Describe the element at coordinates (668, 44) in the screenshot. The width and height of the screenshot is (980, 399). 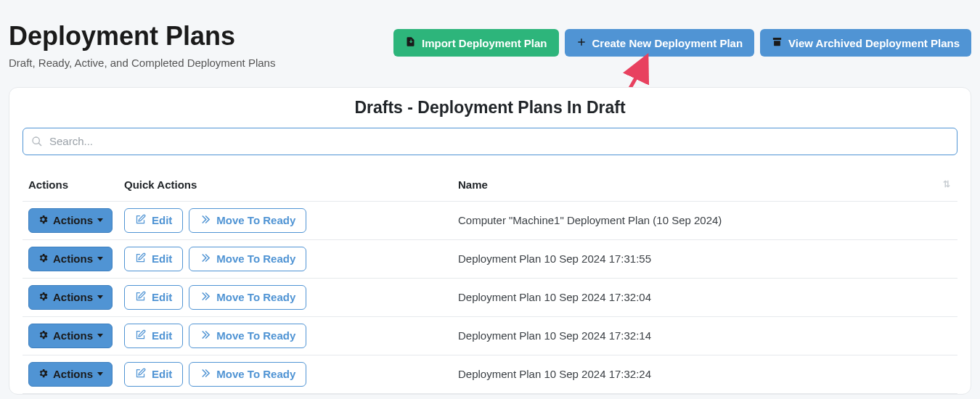
I see `create-label: Create New Deployment Plan` at that location.